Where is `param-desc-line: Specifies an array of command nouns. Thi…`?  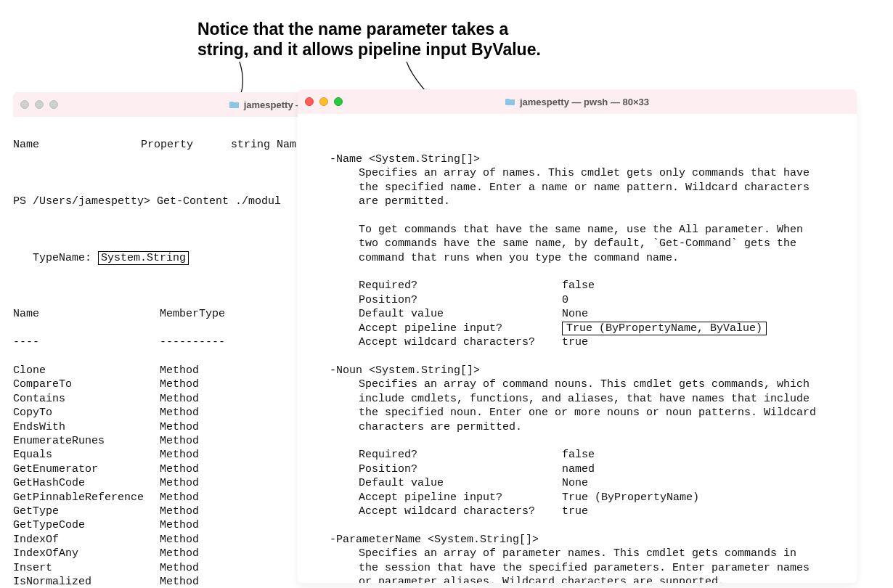
param-desc-line: Specifies an array of command nouns. Thi… is located at coordinates (593, 385).